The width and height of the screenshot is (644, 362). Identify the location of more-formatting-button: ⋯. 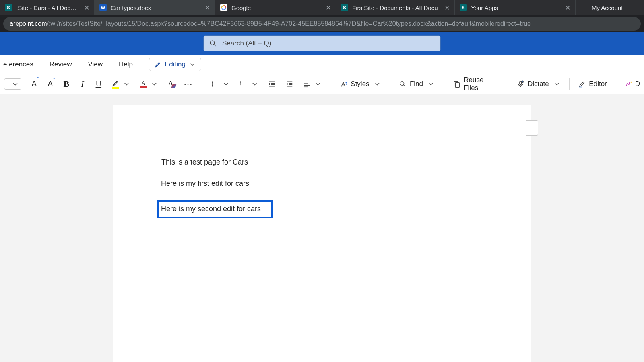
(188, 84).